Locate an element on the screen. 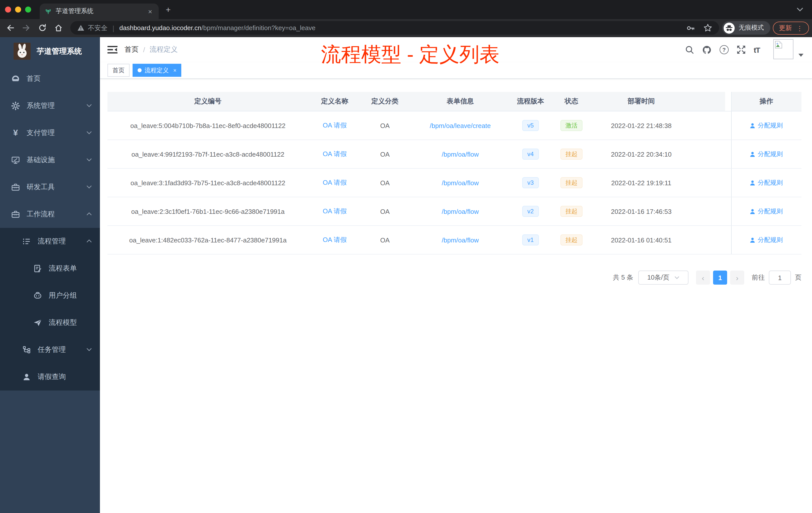 The width and height of the screenshot is (812, 513). sidebar-item-user-group: 用户分组 is located at coordinates (50, 296).